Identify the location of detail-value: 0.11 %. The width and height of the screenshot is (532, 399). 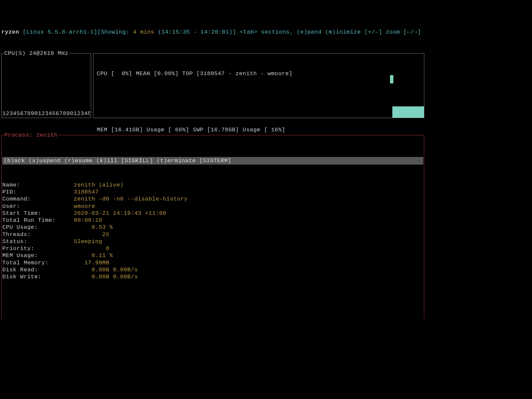
(93, 255).